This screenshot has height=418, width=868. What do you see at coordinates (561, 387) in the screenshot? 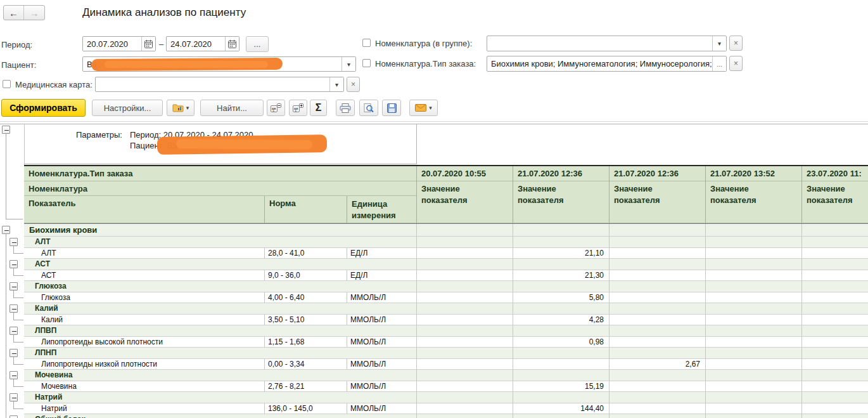
I see `value-cell: 15,19` at bounding box center [561, 387].